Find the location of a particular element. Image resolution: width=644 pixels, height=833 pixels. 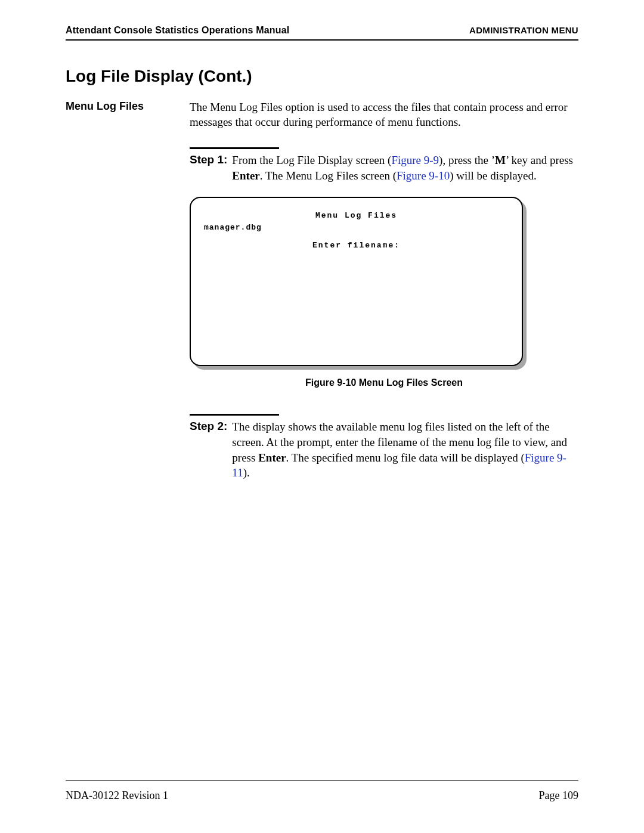

text-segment: . The specified menu log file data will … is located at coordinates (405, 458).